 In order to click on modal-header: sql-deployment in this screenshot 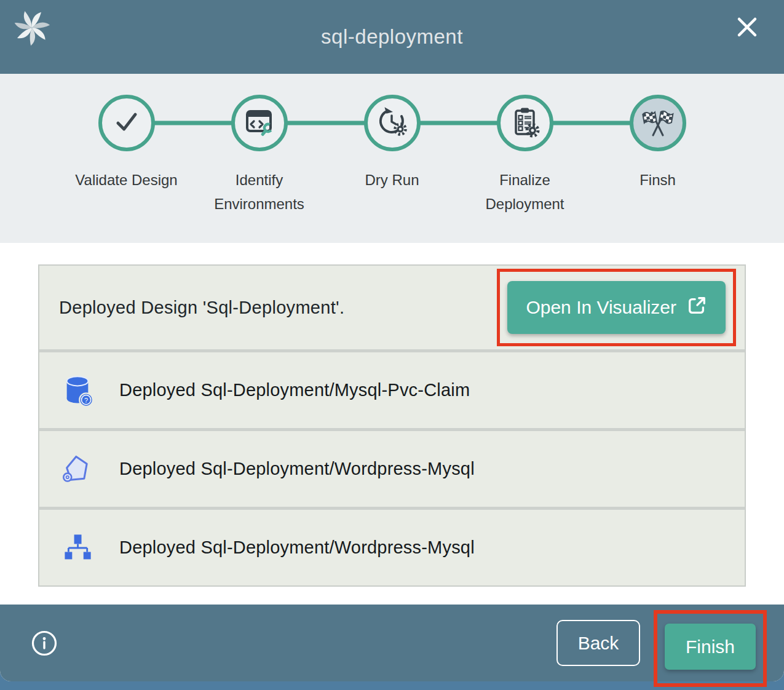, I will do `click(392, 37)`.